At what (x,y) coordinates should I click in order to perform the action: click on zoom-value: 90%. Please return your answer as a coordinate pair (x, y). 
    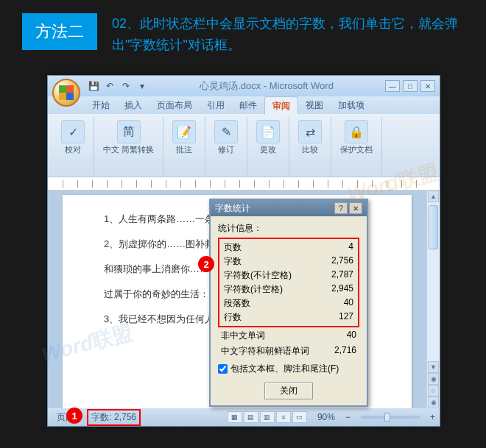
    Looking at the image, I should click on (326, 417).